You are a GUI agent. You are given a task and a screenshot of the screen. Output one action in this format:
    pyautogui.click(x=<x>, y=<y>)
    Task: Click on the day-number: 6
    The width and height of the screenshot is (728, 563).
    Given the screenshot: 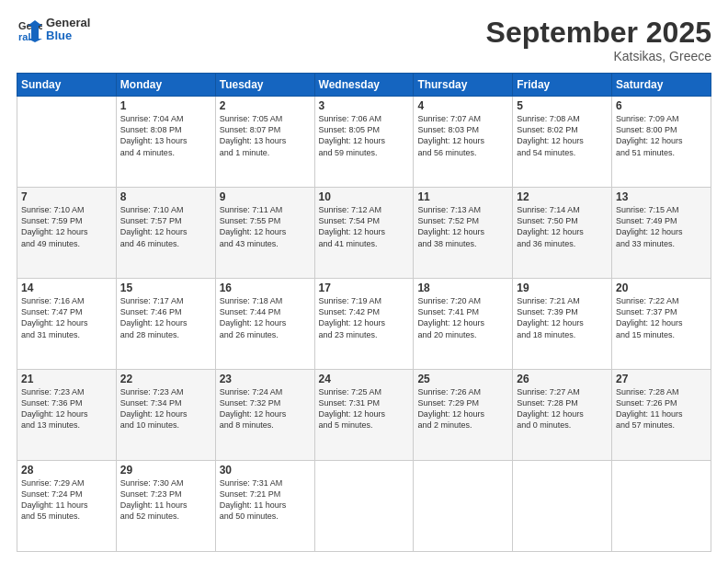 What is the action you would take?
    pyautogui.click(x=662, y=106)
    